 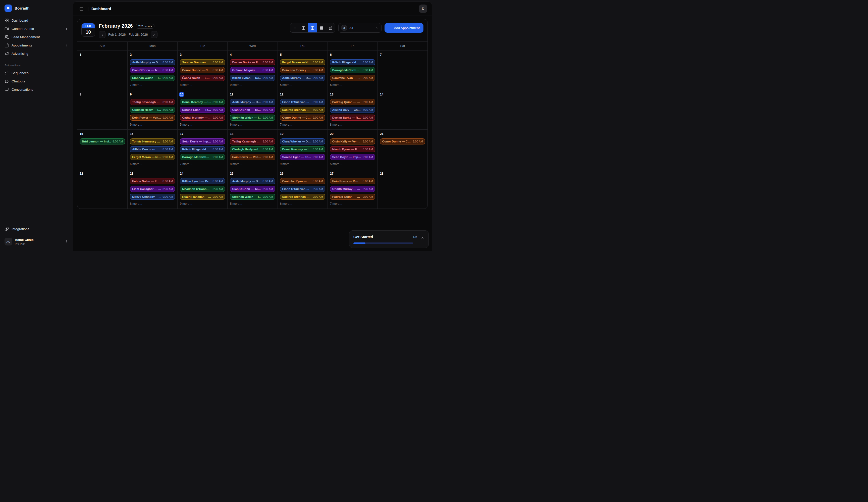 I want to click on day-cell-19: 19Ciara Whelan — D…8:00 AMDonal Kearney …, so click(x=302, y=150).